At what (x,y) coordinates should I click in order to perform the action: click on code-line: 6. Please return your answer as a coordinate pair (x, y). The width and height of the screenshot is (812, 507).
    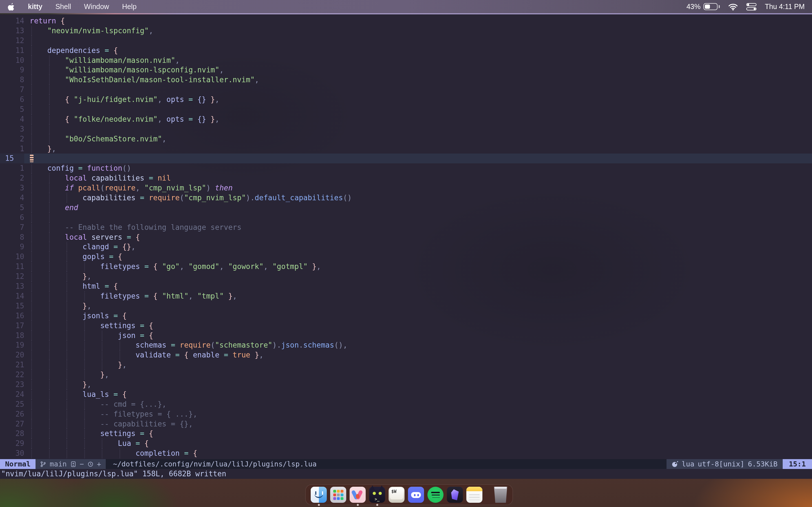
    Looking at the image, I should click on (406, 218).